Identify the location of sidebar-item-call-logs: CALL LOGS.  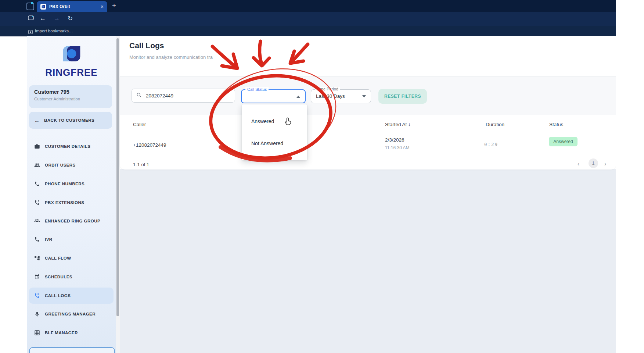
(71, 296).